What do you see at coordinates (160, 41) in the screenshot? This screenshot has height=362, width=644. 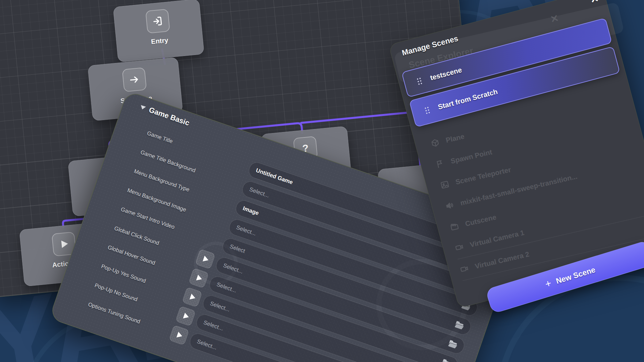 I see `node-label: Entry` at bounding box center [160, 41].